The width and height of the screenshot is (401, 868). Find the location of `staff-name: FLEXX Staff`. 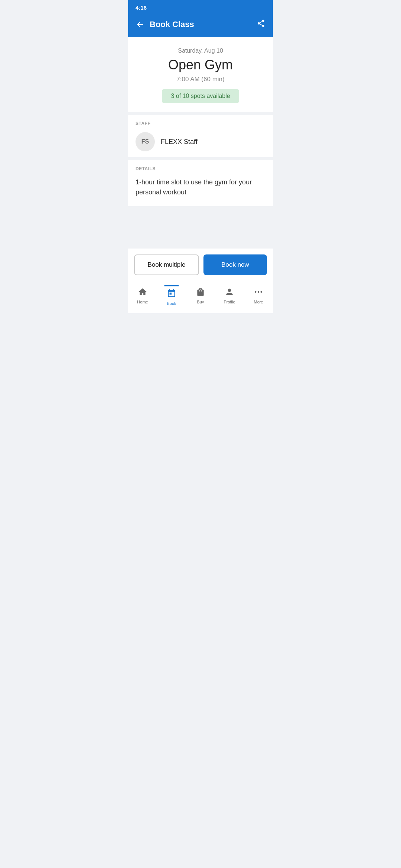

staff-name: FLEXX Staff is located at coordinates (179, 142).